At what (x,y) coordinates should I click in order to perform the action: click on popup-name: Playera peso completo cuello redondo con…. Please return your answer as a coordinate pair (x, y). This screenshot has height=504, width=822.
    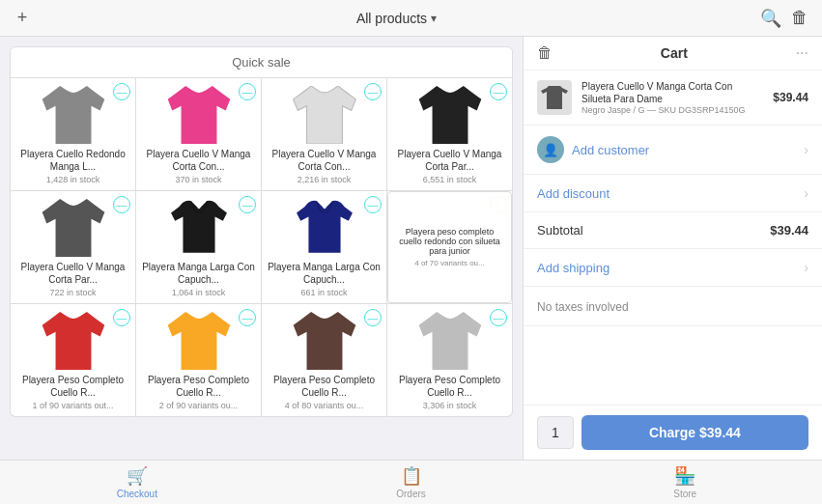
    Looking at the image, I should click on (450, 241).